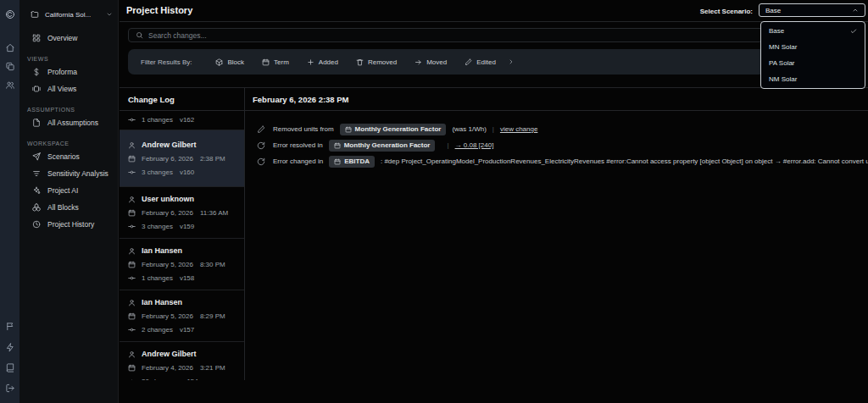  Describe the element at coordinates (181, 264) in the screenshot. I see `changelog-entry: Ian Hansen February 5, 20268:30 PM 1 cha…` at that location.